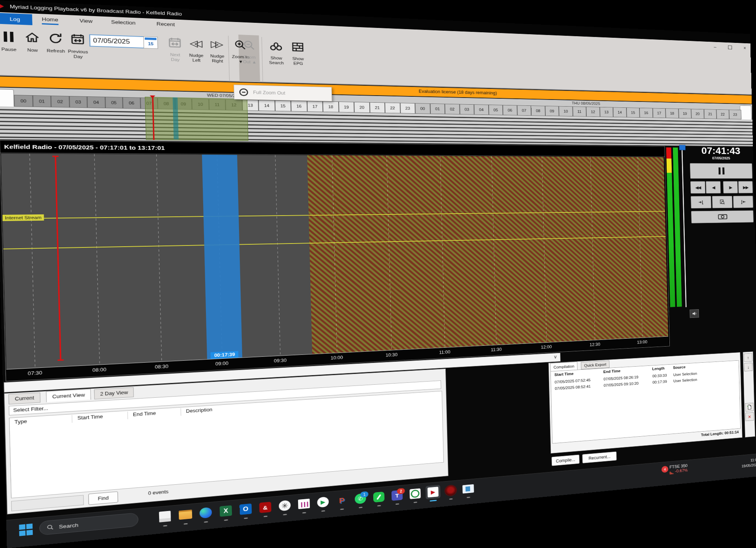 The width and height of the screenshot is (756, 548). What do you see at coordinates (679, 367) in the screenshot?
I see `column-source: Source` at bounding box center [679, 367].